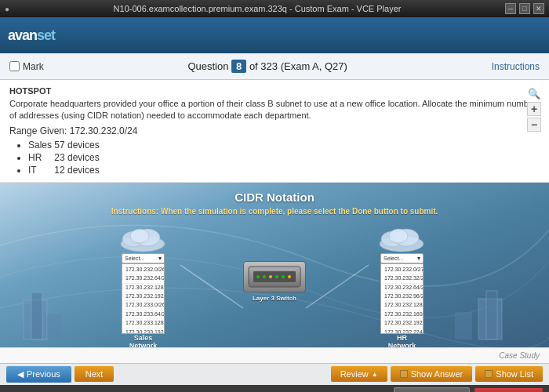  What do you see at coordinates (274, 9) in the screenshot?
I see `title-bar: ● N10-006.examcollection.premium.exam.32…` at bounding box center [274, 9].